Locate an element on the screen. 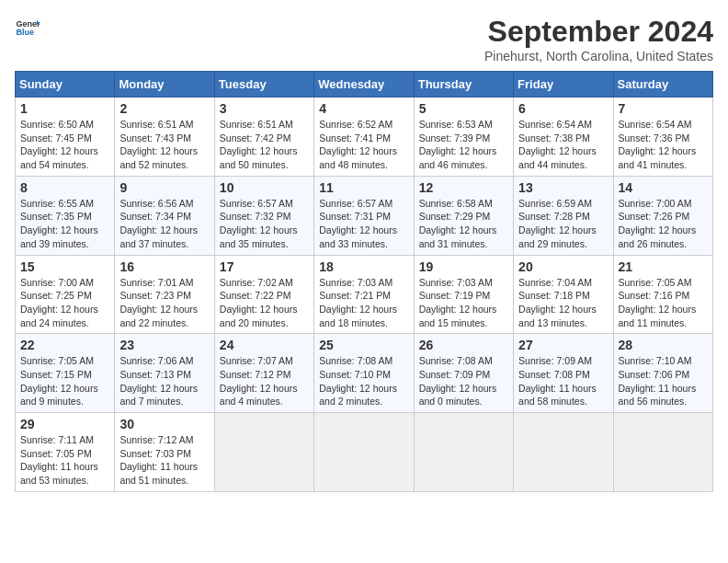 The height and width of the screenshot is (563, 728). calendar-cell: 7Sunrise: 6:54 AM Sunset: 7:36 PM Daylig… is located at coordinates (663, 137).